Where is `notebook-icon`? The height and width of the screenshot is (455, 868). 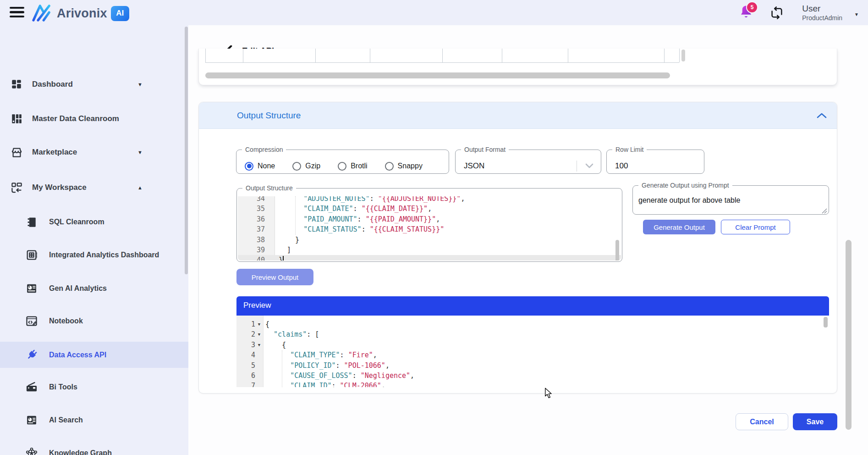
notebook-icon is located at coordinates (32, 321).